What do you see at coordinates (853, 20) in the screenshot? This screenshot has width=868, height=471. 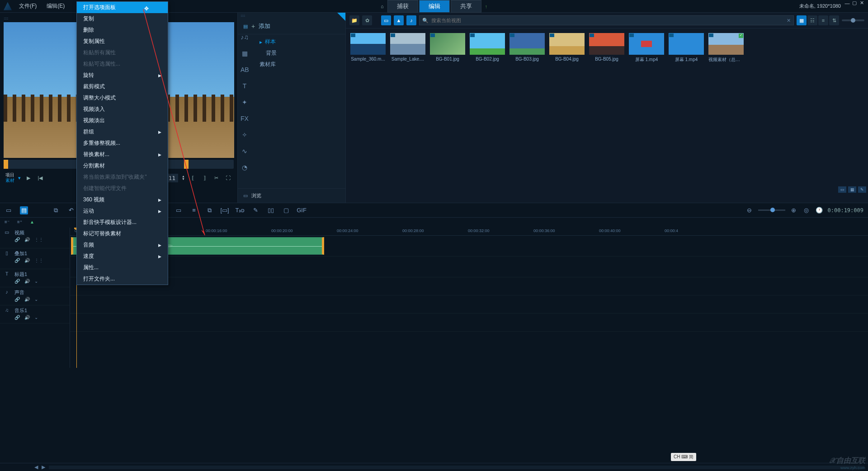 I see `thumb-size-slider` at bounding box center [853, 20].